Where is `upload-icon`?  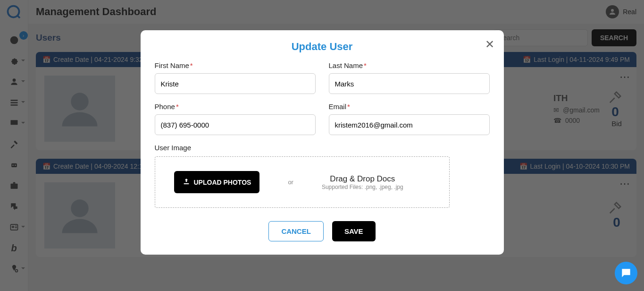
upload-icon is located at coordinates (186, 182).